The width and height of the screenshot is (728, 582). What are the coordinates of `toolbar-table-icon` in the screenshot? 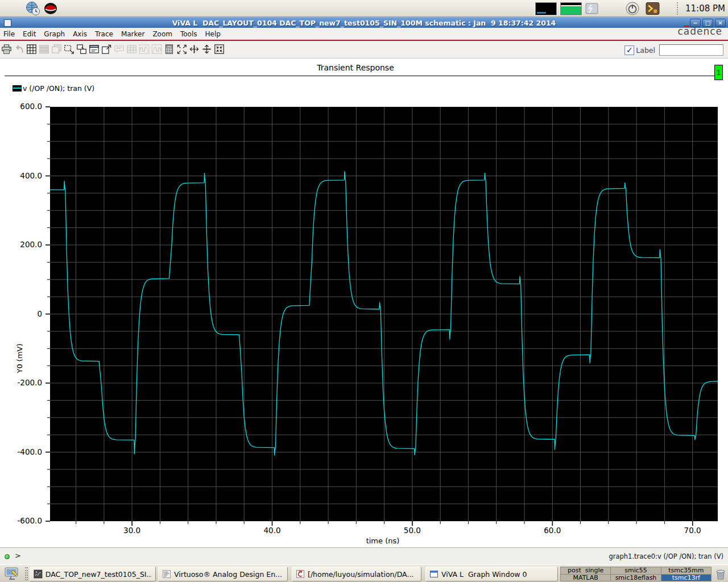 It's located at (132, 50).